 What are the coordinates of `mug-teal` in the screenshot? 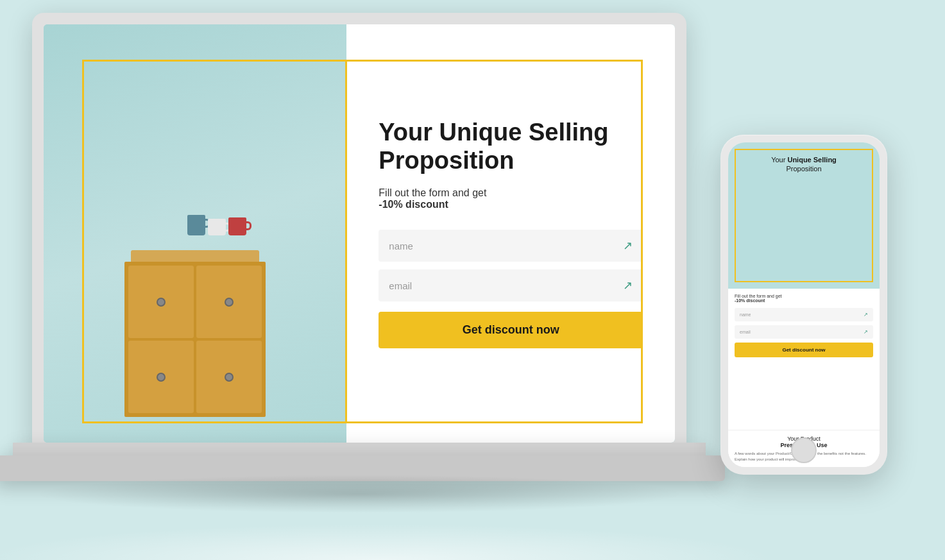 It's located at (196, 225).